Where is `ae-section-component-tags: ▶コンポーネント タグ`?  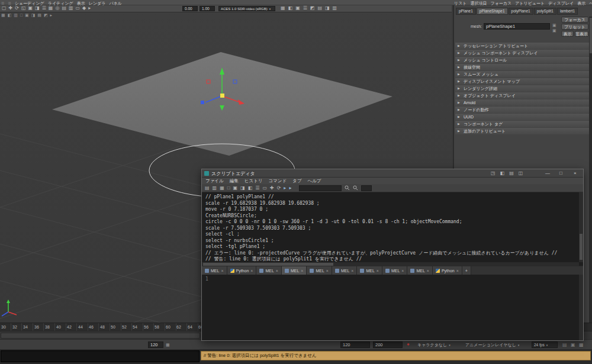 ae-section-component-tags: ▶コンポーネント タグ is located at coordinates (523, 124).